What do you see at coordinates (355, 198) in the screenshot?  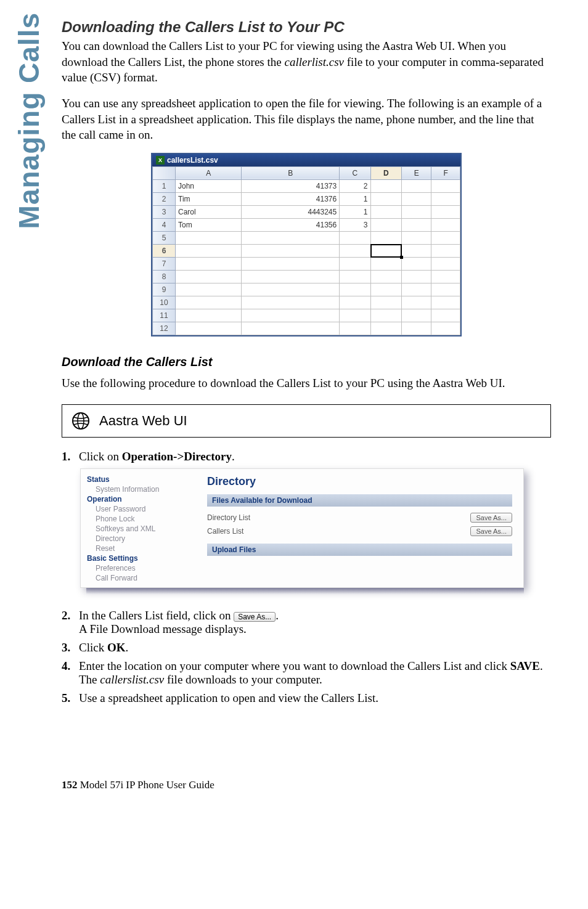 I see `cell: 1` at bounding box center [355, 198].